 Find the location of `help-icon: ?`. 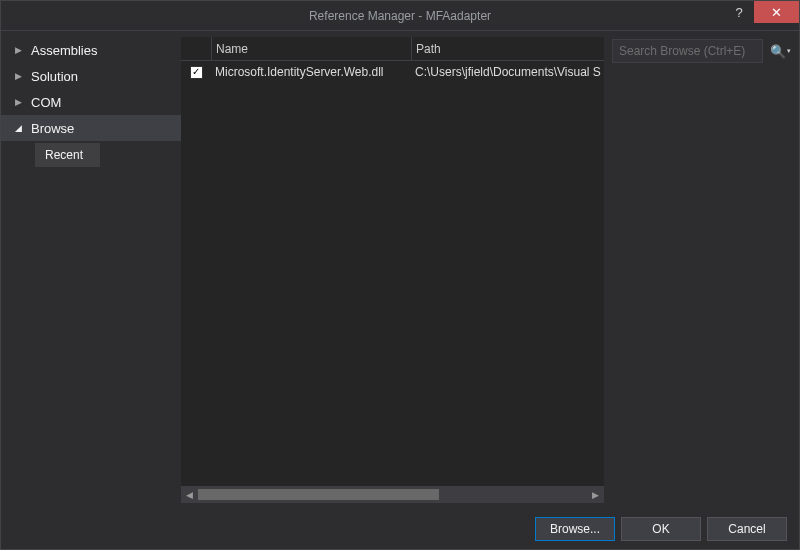

help-icon: ? is located at coordinates (738, 12).